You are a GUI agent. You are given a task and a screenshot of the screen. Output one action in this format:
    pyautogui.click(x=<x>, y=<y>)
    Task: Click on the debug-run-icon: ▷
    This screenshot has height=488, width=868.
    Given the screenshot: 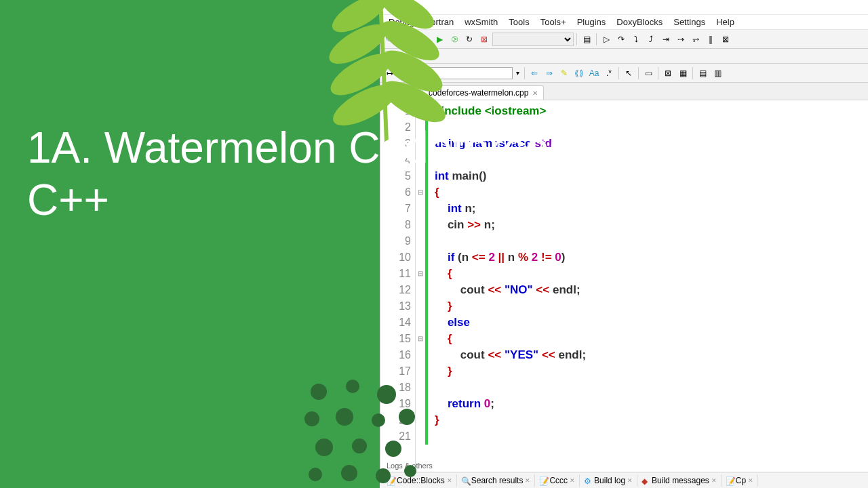 What is the action you would take?
    pyautogui.click(x=606, y=39)
    